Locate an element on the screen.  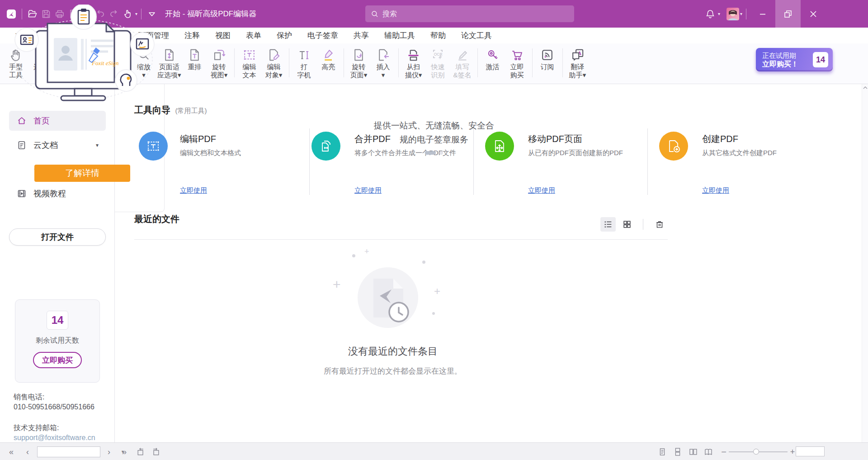
next-view-button is located at coordinates (156, 452).